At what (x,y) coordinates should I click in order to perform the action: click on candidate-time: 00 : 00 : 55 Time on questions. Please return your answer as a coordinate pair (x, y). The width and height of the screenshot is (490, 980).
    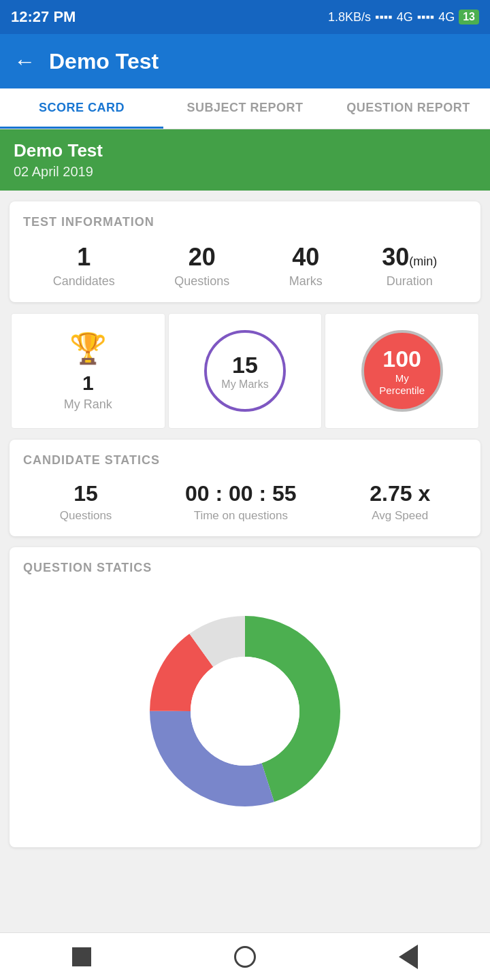
    Looking at the image, I should click on (241, 502).